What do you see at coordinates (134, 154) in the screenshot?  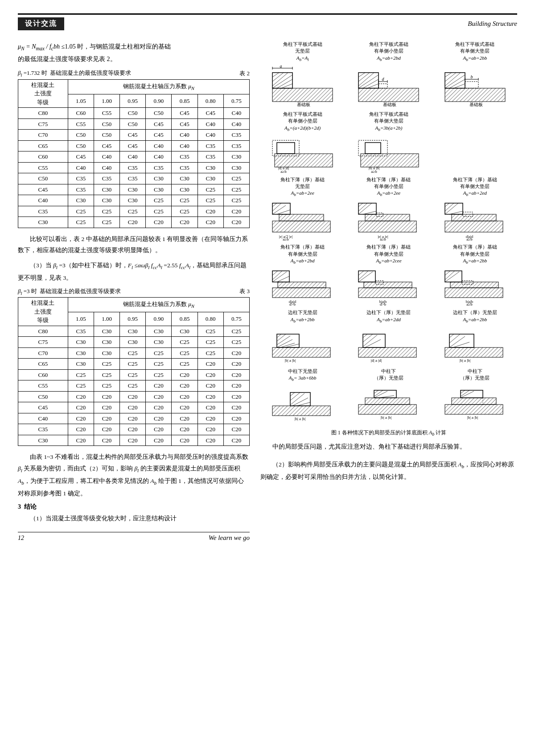 I see `table2: 柱混凝土土强度等级 钢筋混凝土柱轴压力系数 μN 1.05 1.00 0.95 …` at bounding box center [134, 154].